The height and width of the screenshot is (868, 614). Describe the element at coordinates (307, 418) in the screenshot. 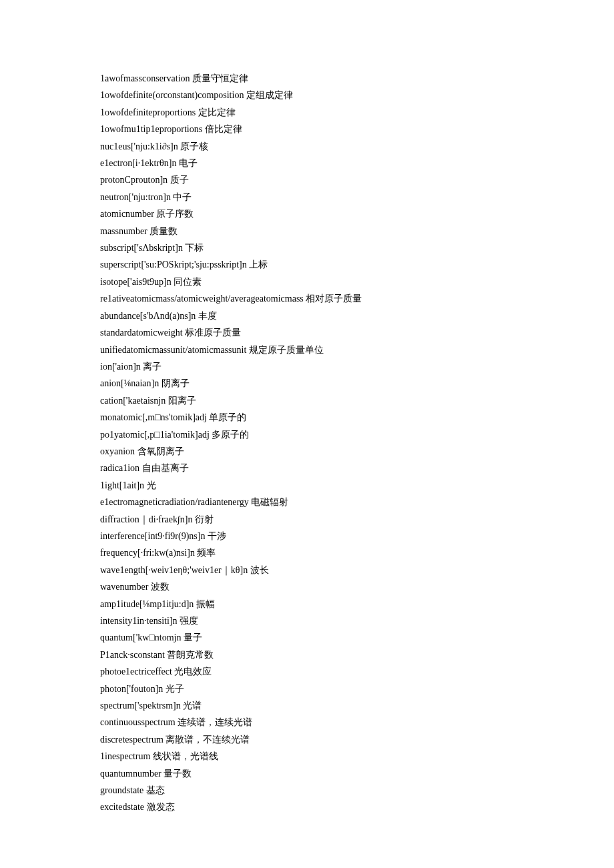

I see `glossary-entry: monatomic[,m□ns'tomik]adj 单原子的` at that location.